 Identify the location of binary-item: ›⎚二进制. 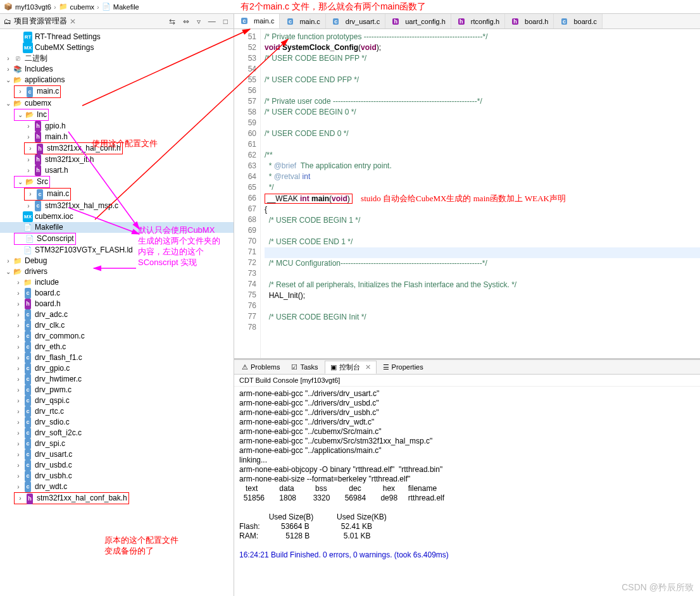
(116, 58).